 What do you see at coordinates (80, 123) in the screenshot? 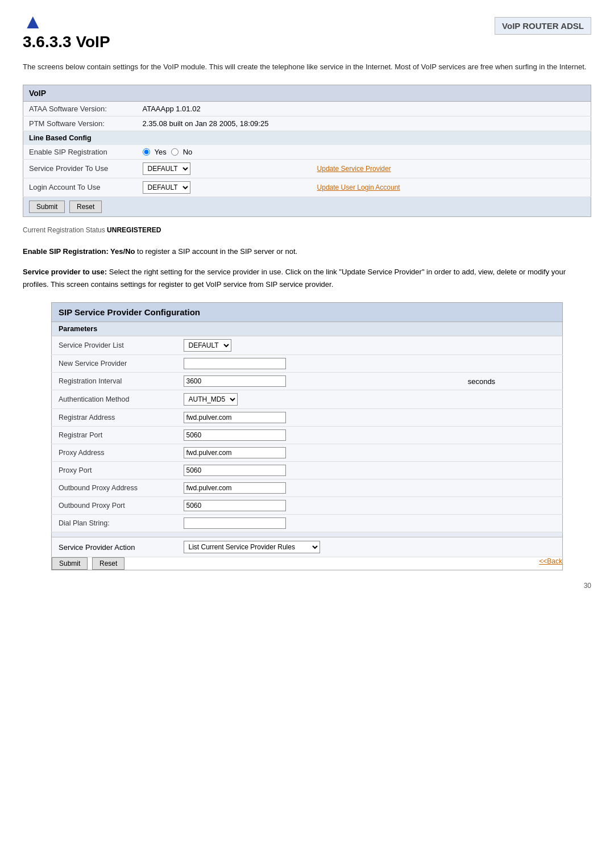
I see `ptm-label: PTM Software Version:` at bounding box center [80, 123].